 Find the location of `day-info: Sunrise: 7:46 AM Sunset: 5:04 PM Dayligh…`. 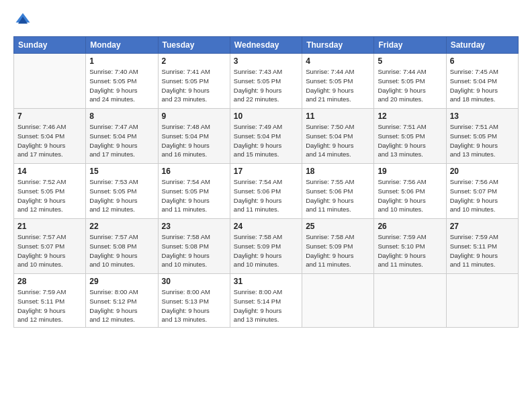

day-info: Sunrise: 7:46 AM Sunset: 5:04 PM Dayligh… is located at coordinates (50, 141).